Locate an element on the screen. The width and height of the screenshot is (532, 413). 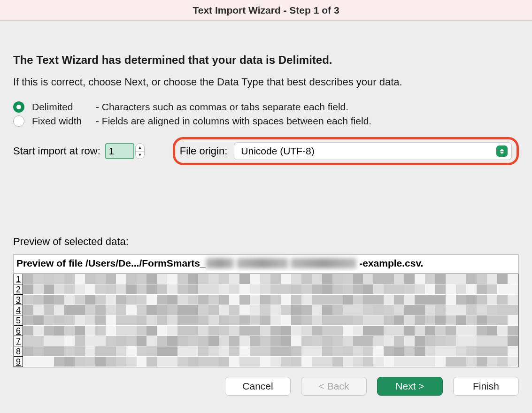
preview-row-number: 7 is located at coordinates (18, 341).